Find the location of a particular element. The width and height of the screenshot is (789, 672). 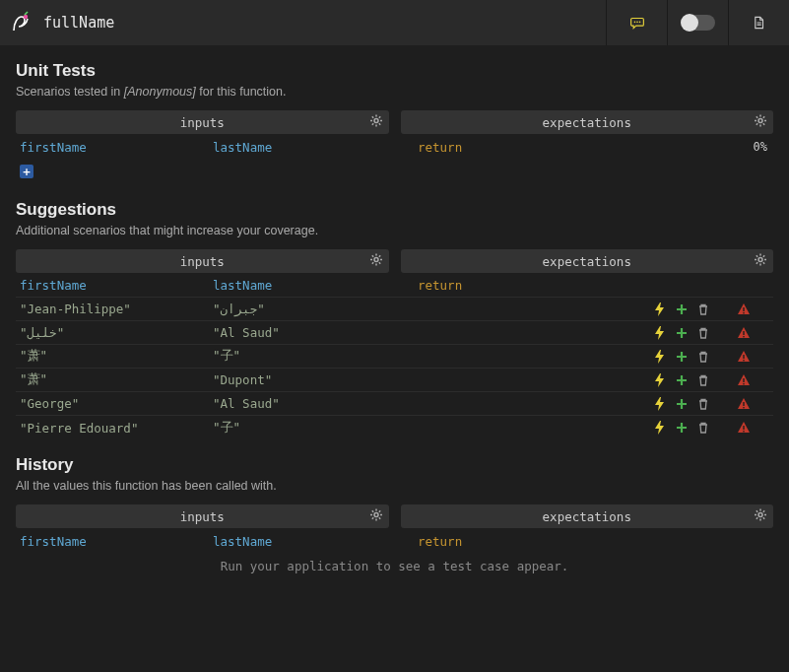

unit-tests-title: Unit Tests is located at coordinates (394, 71).